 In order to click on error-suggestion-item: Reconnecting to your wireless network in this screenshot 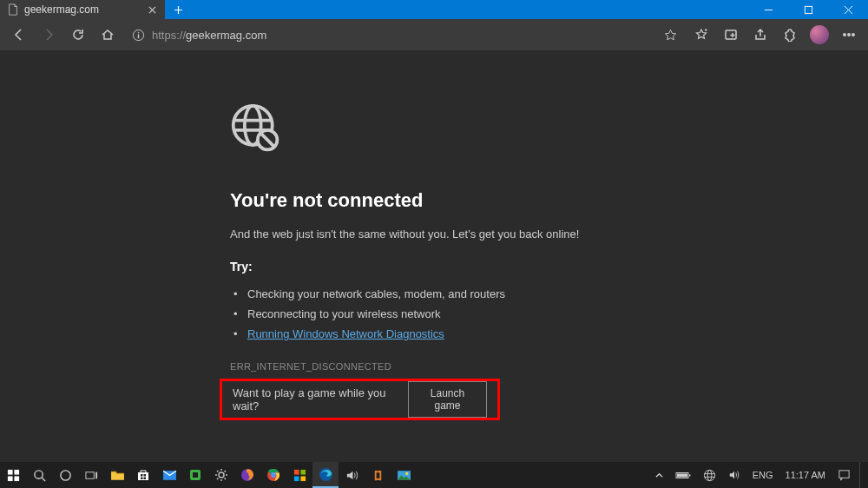, I will do `click(430, 314)`.